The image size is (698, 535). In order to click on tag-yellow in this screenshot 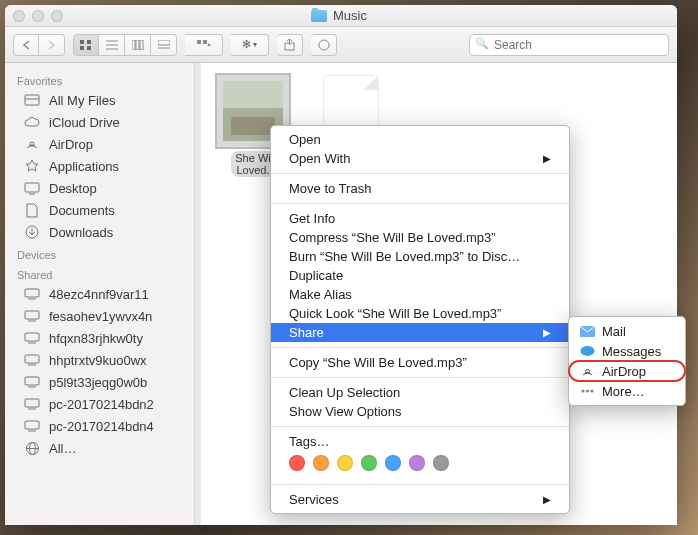, I will do `click(345, 463)`.